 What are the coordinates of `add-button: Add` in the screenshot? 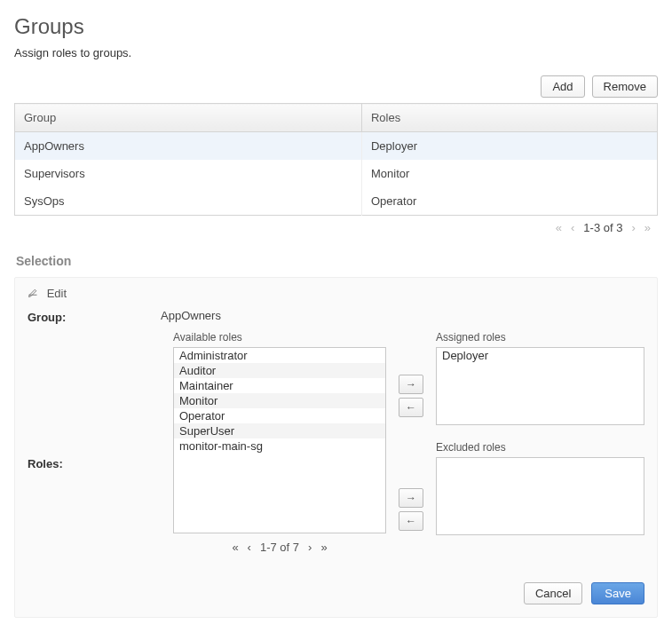 It's located at (563, 87).